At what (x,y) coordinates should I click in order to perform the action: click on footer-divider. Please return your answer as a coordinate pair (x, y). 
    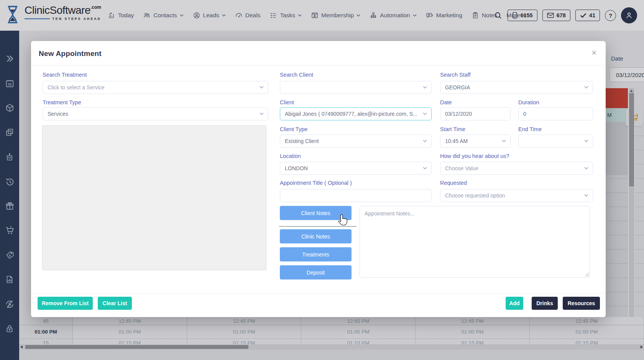
    Looking at the image, I should click on (318, 294).